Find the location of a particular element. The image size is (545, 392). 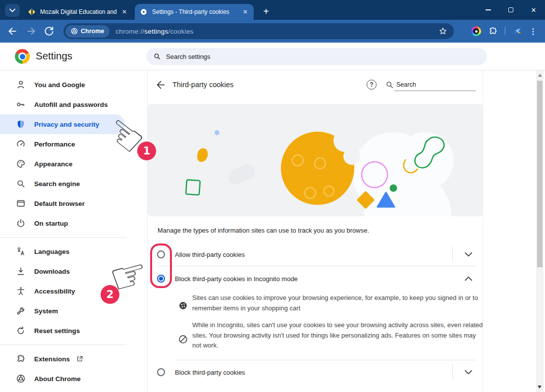

sidebar-label: Search engine is located at coordinates (57, 184).